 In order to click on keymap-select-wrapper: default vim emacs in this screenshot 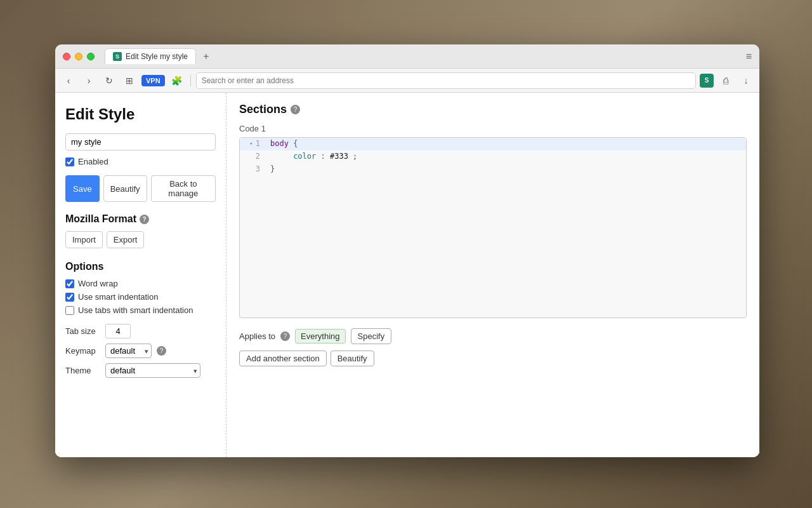, I will do `click(128, 351)`.